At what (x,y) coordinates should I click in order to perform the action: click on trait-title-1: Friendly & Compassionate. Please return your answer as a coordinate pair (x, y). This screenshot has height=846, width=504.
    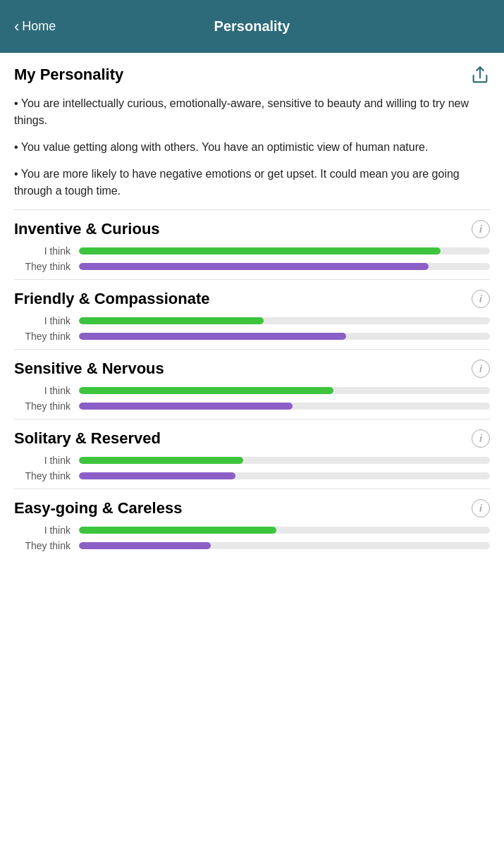
    Looking at the image, I should click on (112, 299).